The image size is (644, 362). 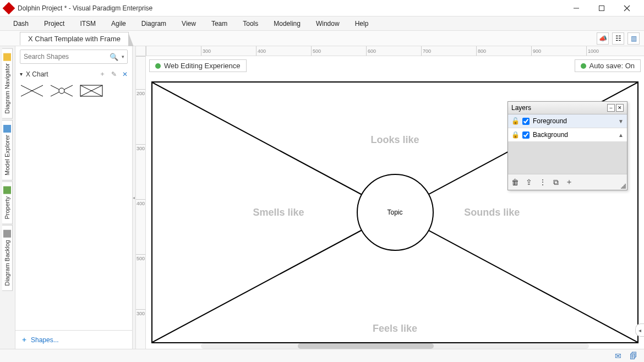 I want to click on maximize-button, so click(x=602, y=8).